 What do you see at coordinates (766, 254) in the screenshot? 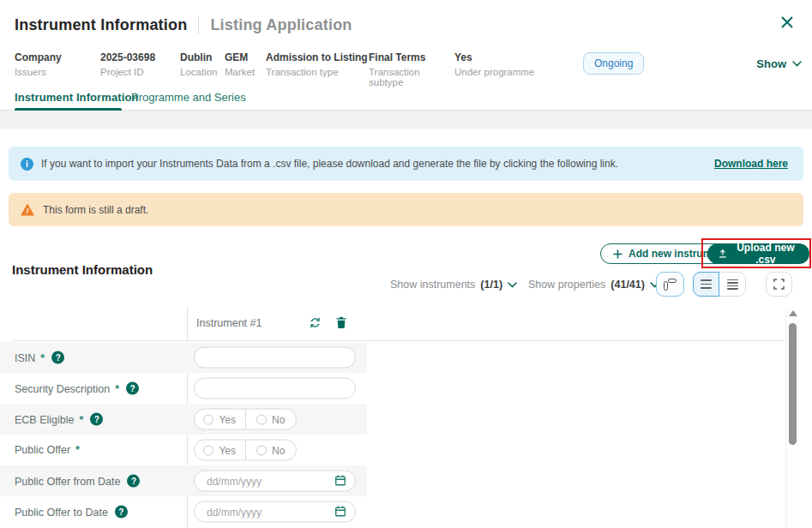
I see `upload-new-csv-label: Upload new .csv` at bounding box center [766, 254].